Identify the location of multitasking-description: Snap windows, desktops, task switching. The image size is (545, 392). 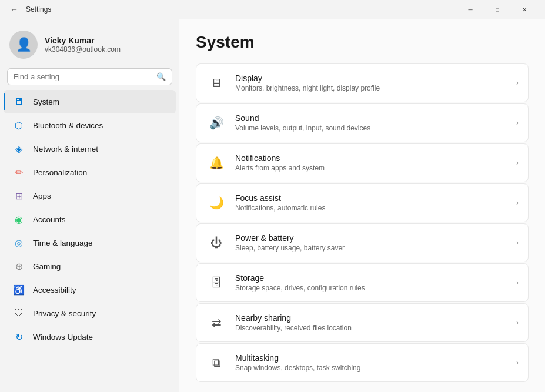
(376, 368).